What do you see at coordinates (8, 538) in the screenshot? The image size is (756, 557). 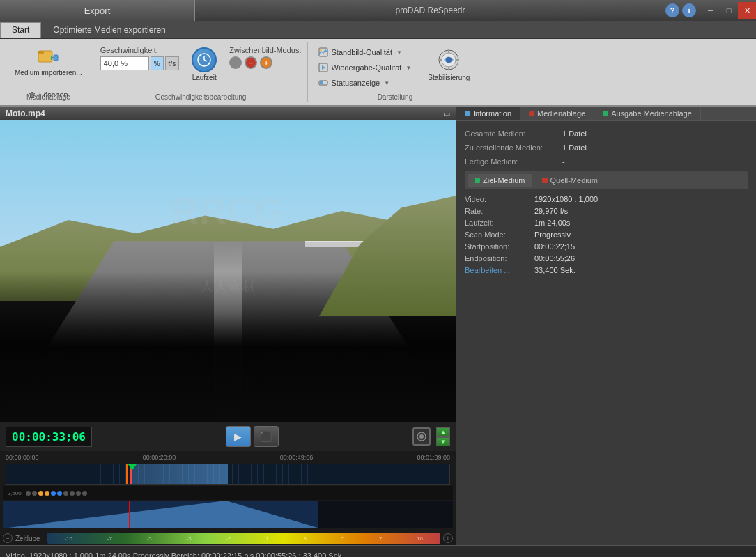 I see `zoom-out-icon: −` at bounding box center [8, 538].